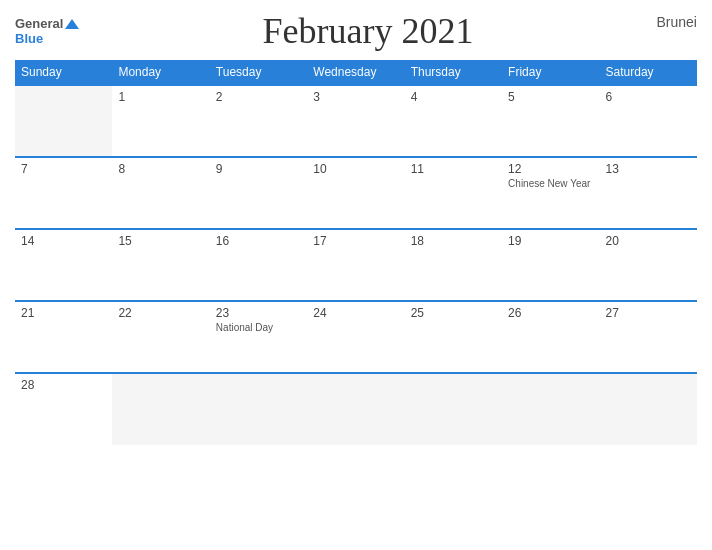  Describe the element at coordinates (160, 265) in the screenshot. I see `day-cell-2-1: 15` at that location.